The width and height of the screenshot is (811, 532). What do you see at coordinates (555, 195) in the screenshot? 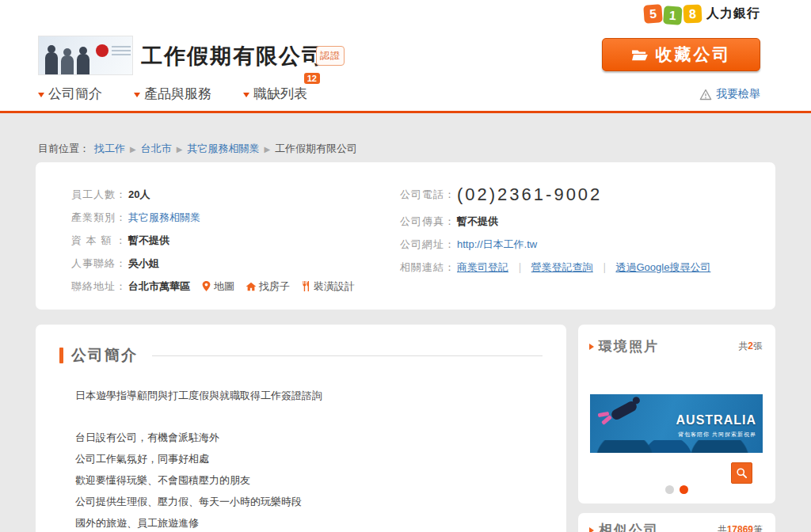
I see `info-row-phone: 公司電話： (02)2361-9002` at bounding box center [555, 195].